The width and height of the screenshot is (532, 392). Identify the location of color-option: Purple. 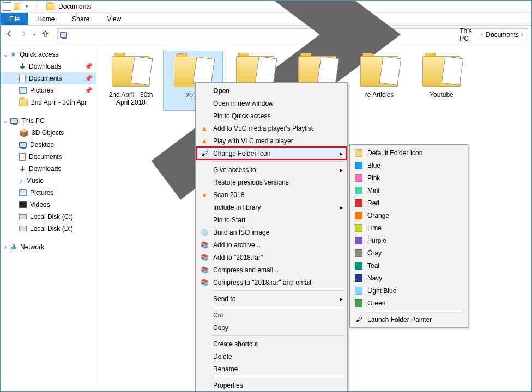
(409, 241).